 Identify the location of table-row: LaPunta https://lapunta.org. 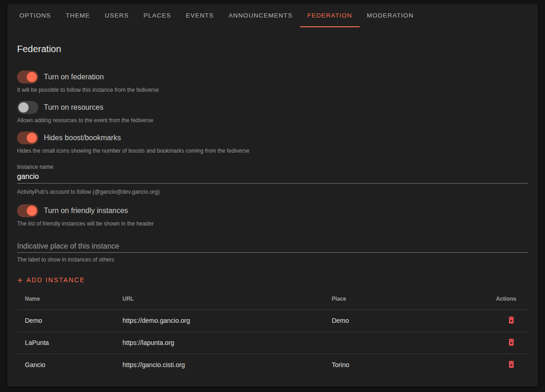
(272, 343).